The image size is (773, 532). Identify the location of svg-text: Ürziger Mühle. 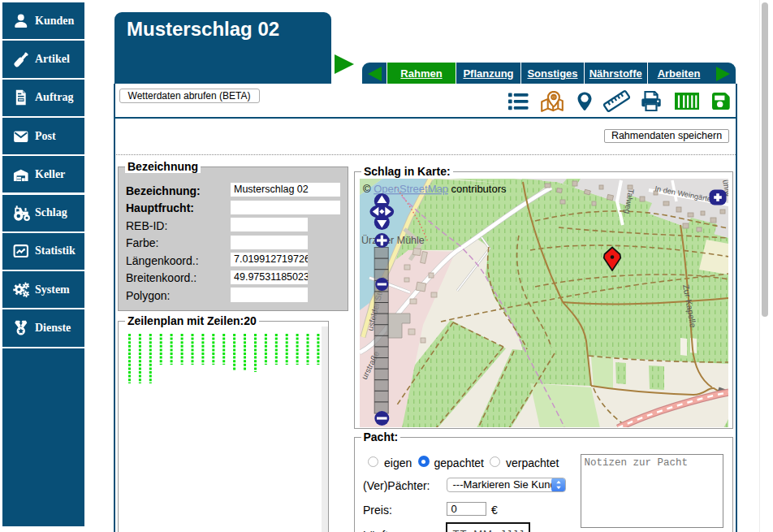
(393, 240).